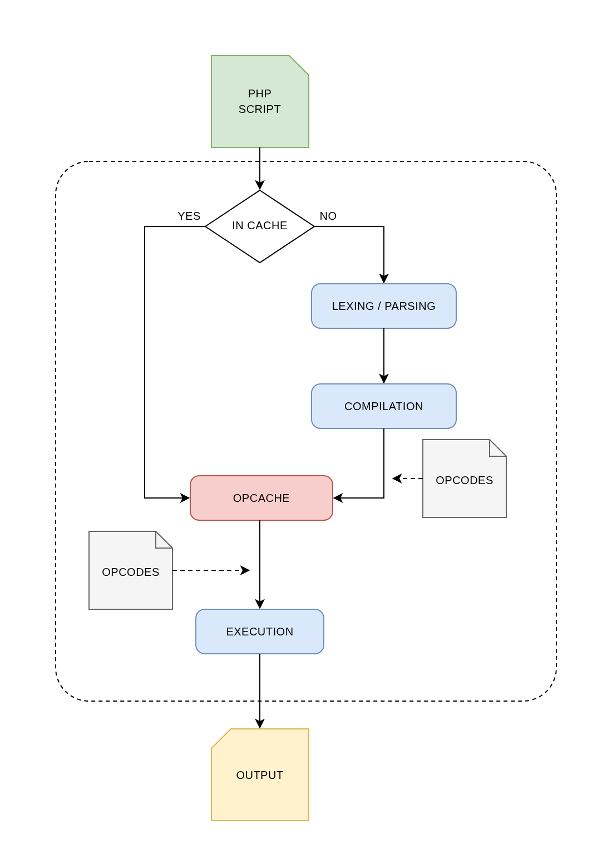 The width and height of the screenshot is (612, 868). I want to click on edge-yes-label: YES, so click(189, 216).